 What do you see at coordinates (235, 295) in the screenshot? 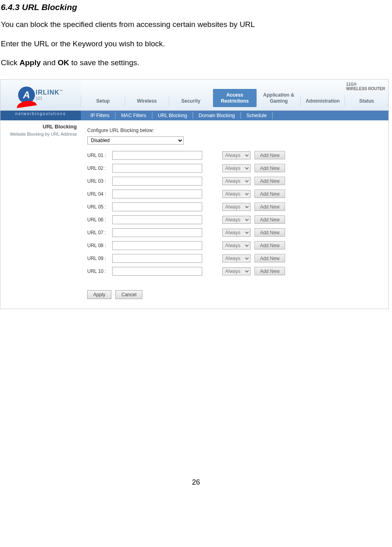
I see `action-row: Apply Cancel` at bounding box center [235, 295].